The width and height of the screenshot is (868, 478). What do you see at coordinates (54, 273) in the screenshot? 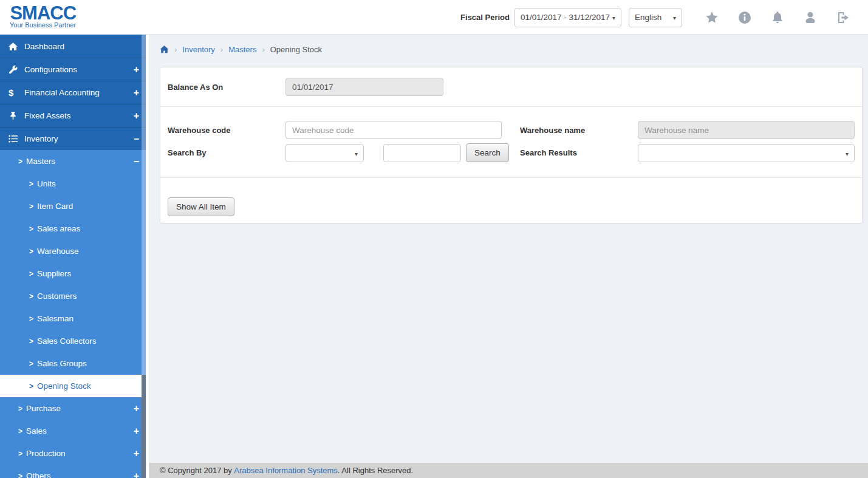
I see `sidebar-item-label: Suppliers` at bounding box center [54, 273].